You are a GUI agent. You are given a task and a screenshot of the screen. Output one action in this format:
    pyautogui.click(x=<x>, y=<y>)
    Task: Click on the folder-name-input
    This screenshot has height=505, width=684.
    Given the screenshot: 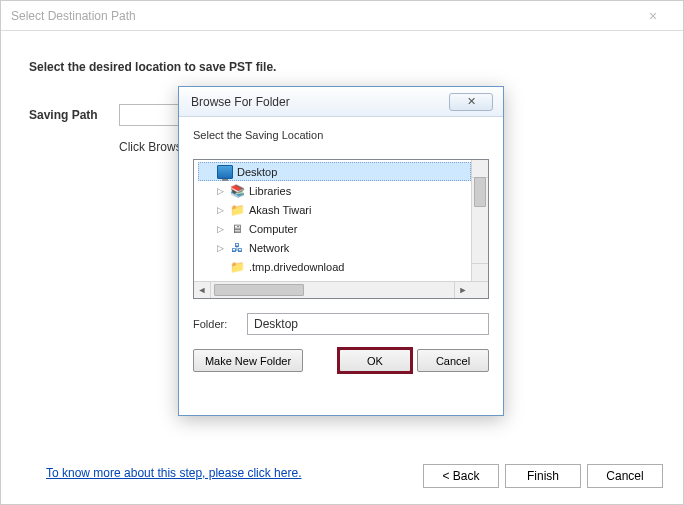 What is the action you would take?
    pyautogui.click(x=368, y=324)
    